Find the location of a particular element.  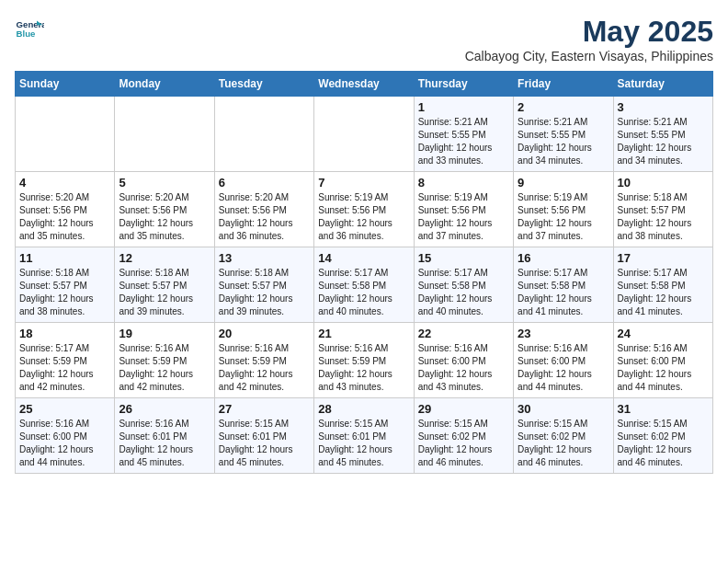

page-header: General Blue May 2025 Calbayog City, Eas… is located at coordinates (364, 39).